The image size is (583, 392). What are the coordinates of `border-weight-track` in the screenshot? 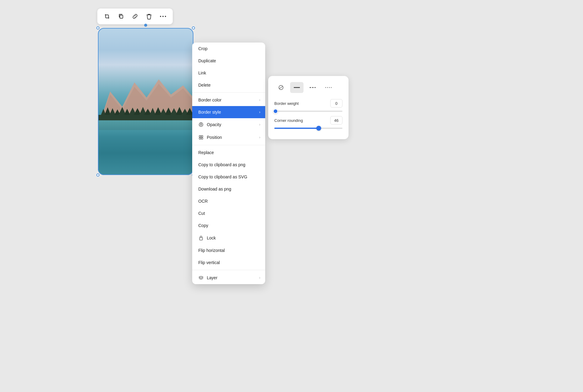 It's located at (308, 111).